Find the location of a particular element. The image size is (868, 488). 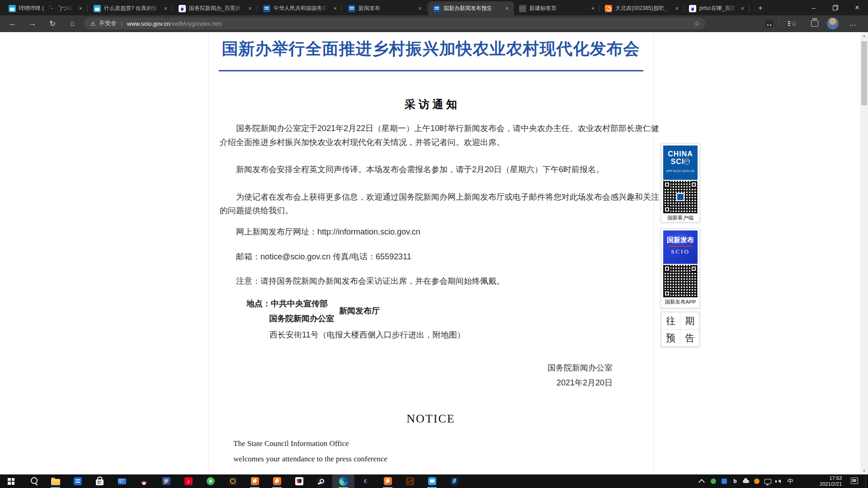

taskbar-game-app: 梦 is located at coordinates (166, 481).